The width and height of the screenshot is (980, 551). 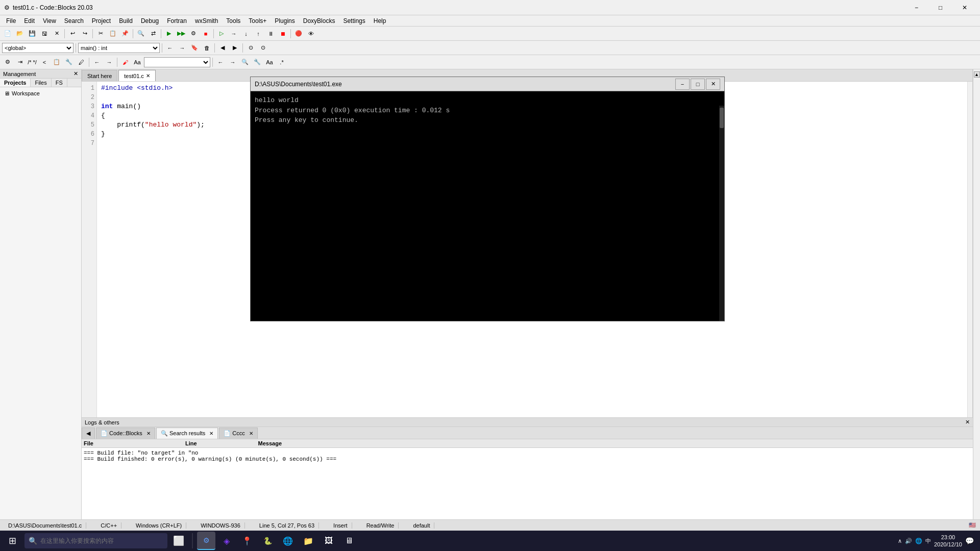 I want to click on run-btn: ▶▶, so click(x=181, y=34).